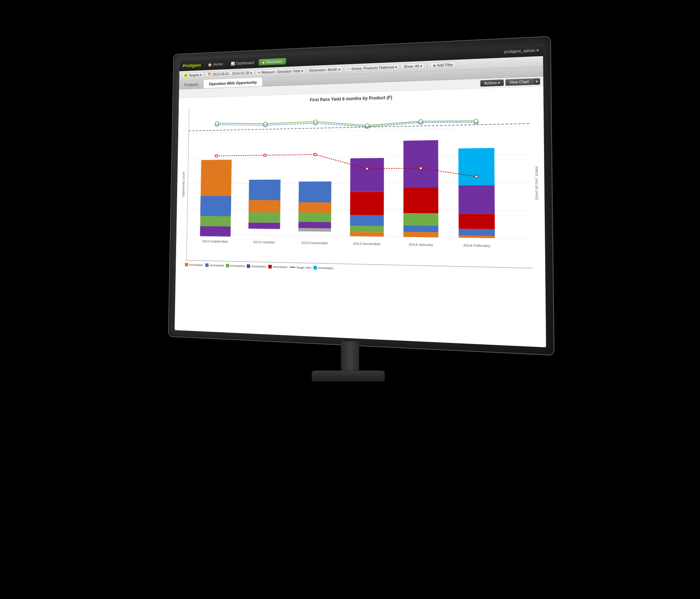  I want to click on legend-label-target: Target: 85%, so click(304, 267).